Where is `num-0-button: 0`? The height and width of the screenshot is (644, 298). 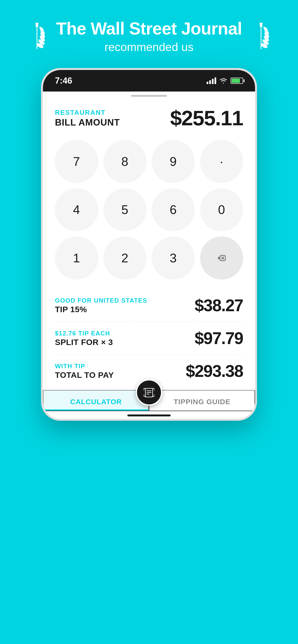
num-0-button: 0 is located at coordinates (222, 210).